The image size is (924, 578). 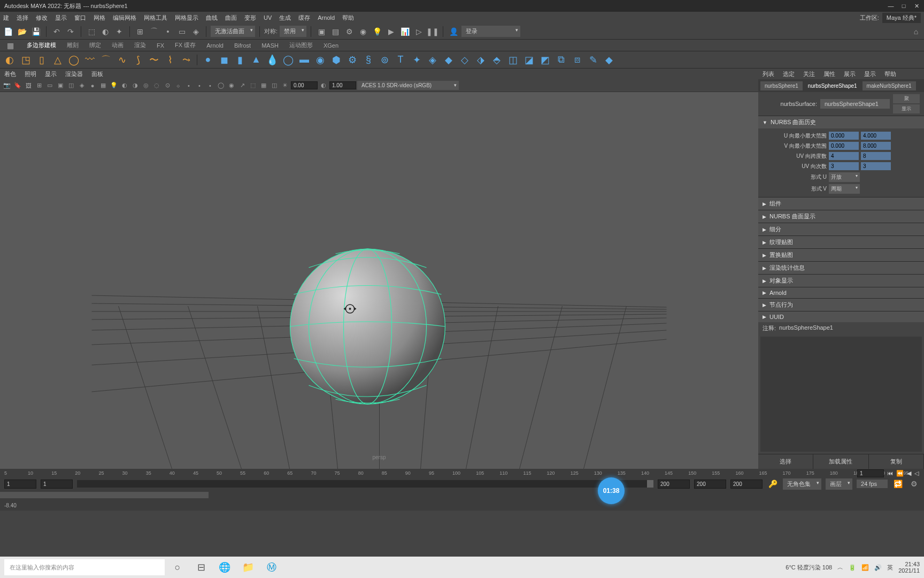 What do you see at coordinates (844, 146) in the screenshot?
I see `v-min-input` at bounding box center [844, 146].